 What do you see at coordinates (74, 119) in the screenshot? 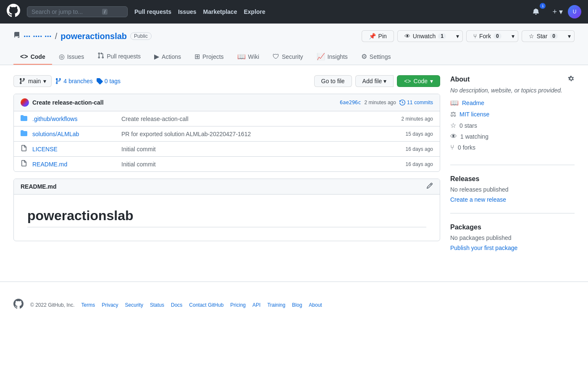
I see `file-link: .github/workflows` at bounding box center [74, 119].